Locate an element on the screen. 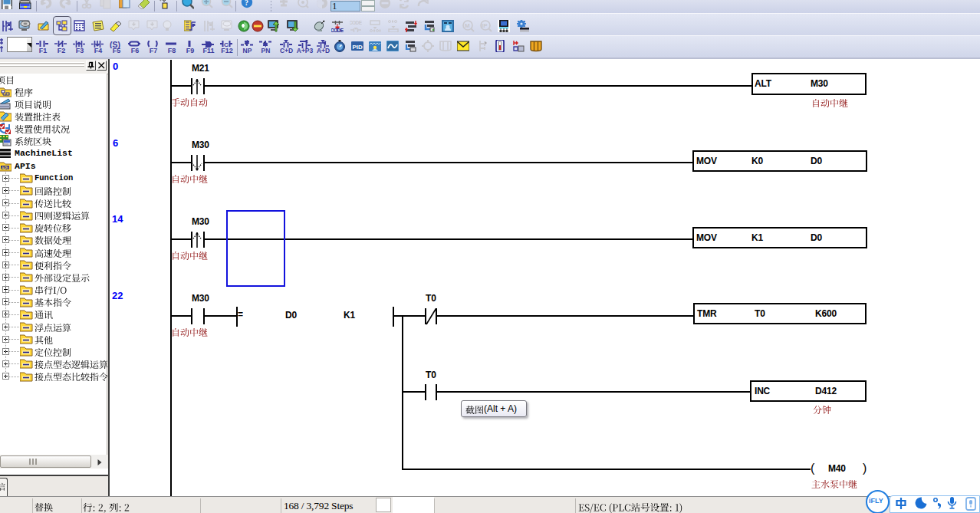 This screenshot has height=513, width=980. svg-text: IP is located at coordinates (485, 26).